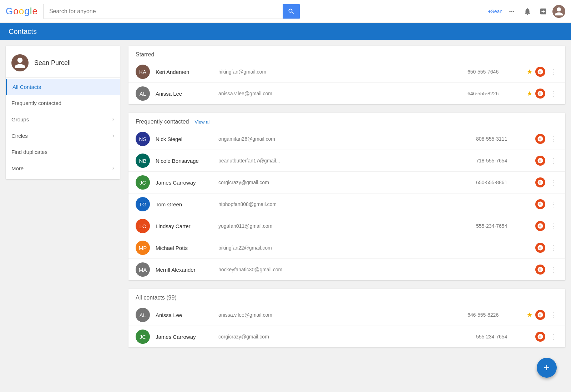 The image size is (571, 392). I want to click on contact-name: Michael Potts, so click(184, 248).